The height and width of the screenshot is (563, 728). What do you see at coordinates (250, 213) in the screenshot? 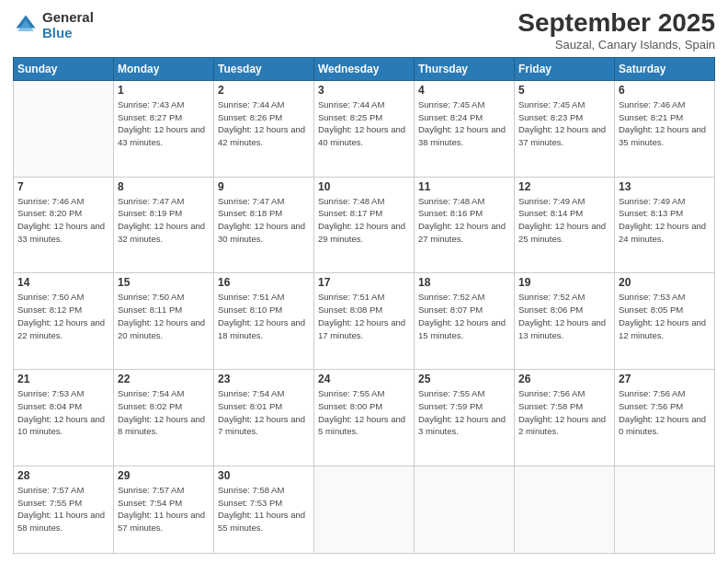
I see `sunset-text: Sunset: 8:18 PM` at bounding box center [250, 213].